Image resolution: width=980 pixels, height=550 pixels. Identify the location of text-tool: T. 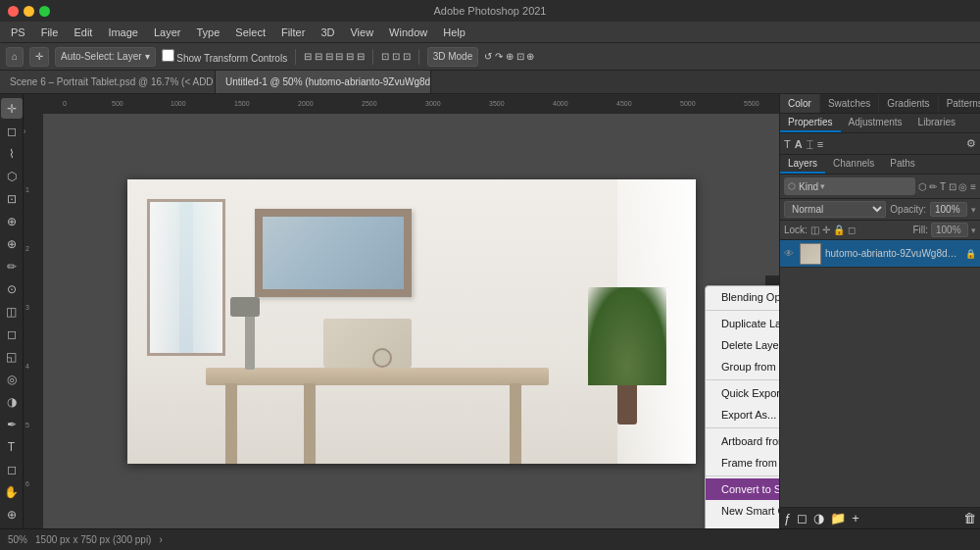
(12, 447).